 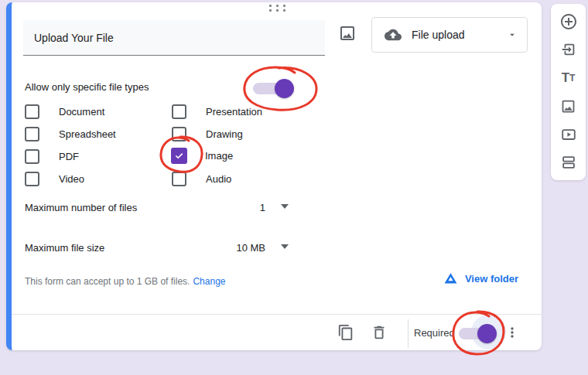 What do you see at coordinates (52, 156) in the screenshot?
I see `checkbox-pdf: PDF` at bounding box center [52, 156].